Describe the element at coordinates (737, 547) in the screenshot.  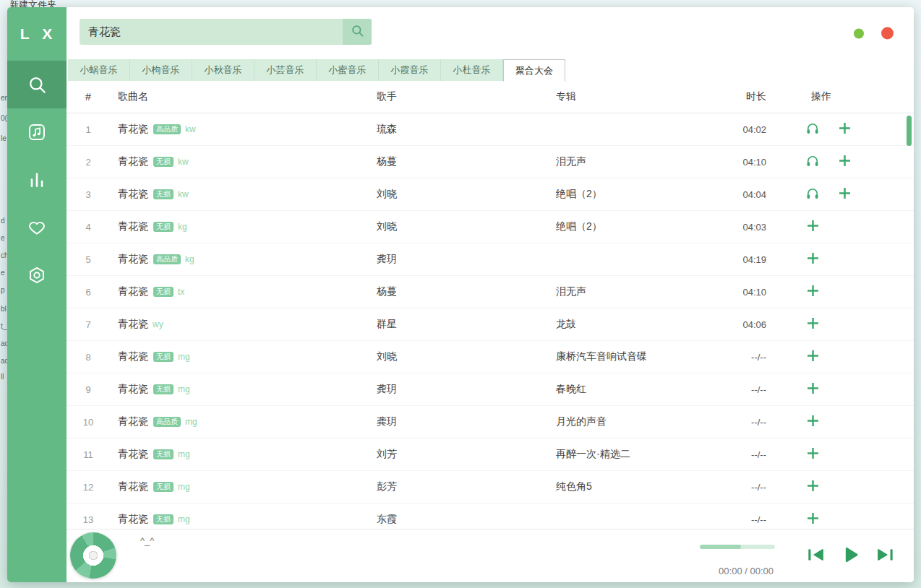
I see `progress-bar` at that location.